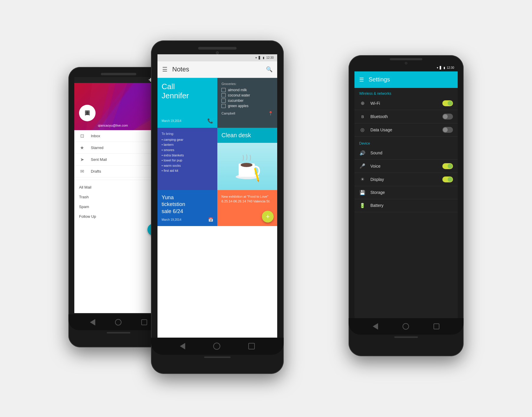  I want to click on clean-desk-title: Clean desk, so click(247, 135).